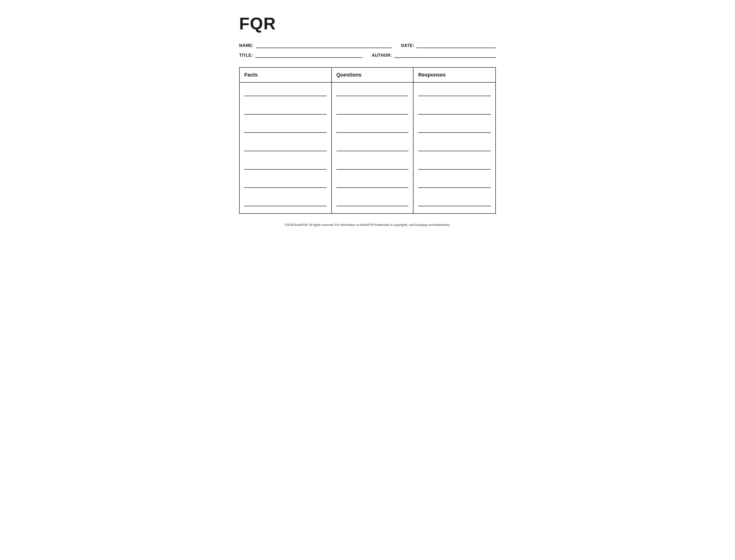 This screenshot has width=735, height=560. Describe the element at coordinates (247, 46) in the screenshot. I see `name-label: NAME:` at that location.